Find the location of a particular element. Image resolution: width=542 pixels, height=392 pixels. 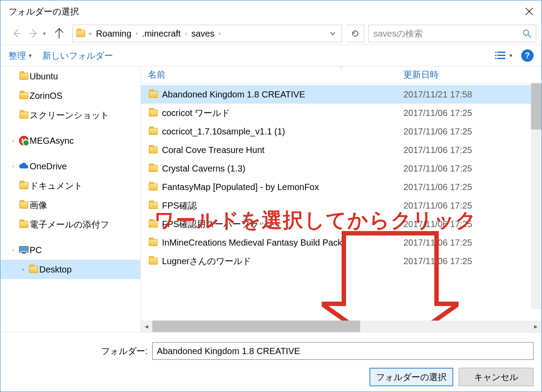

breadcrumb-saves: saves is located at coordinates (203, 34).